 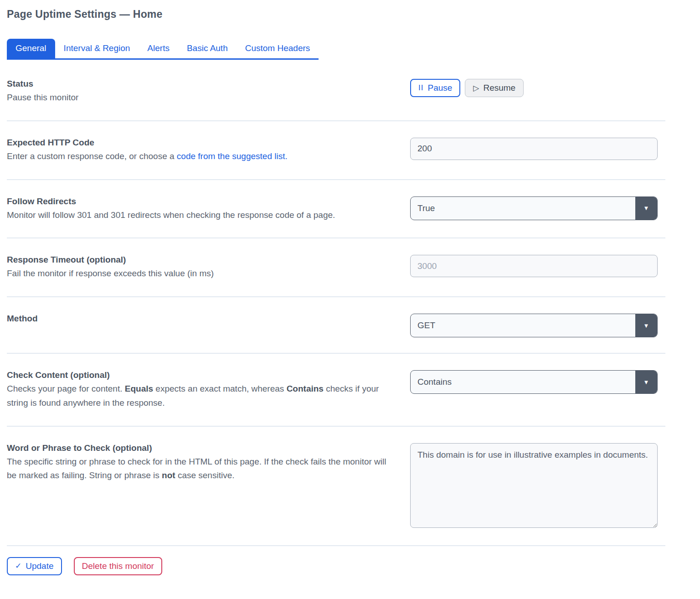 What do you see at coordinates (200, 319) in the screenshot?
I see `method-label: Method` at bounding box center [200, 319].